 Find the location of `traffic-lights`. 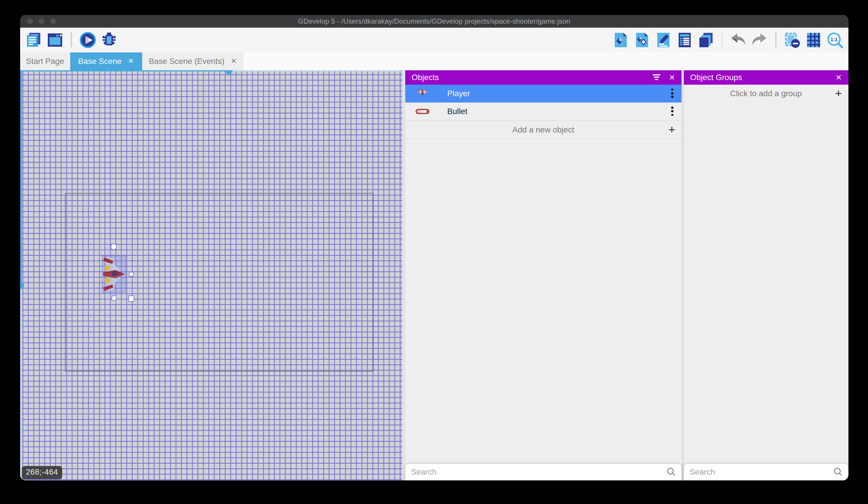

traffic-lights is located at coordinates (41, 21).